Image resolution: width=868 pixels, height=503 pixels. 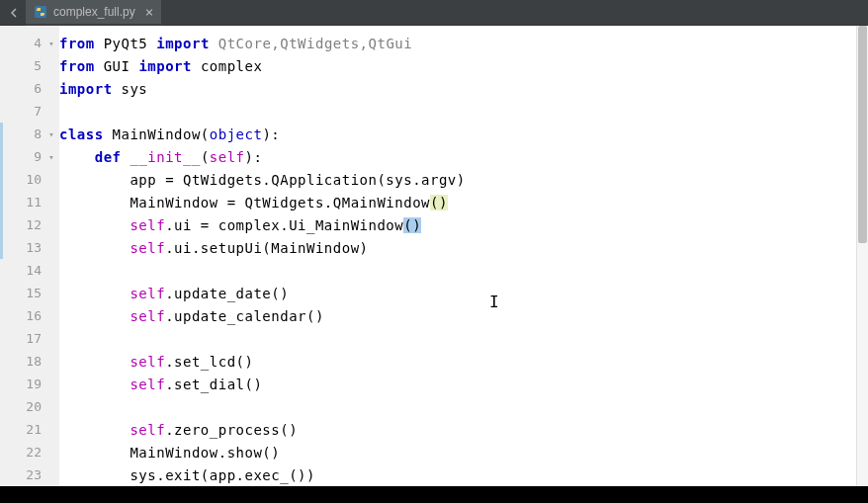 What do you see at coordinates (51, 157) in the screenshot?
I see `fold-def-icon: ▾` at bounding box center [51, 157].